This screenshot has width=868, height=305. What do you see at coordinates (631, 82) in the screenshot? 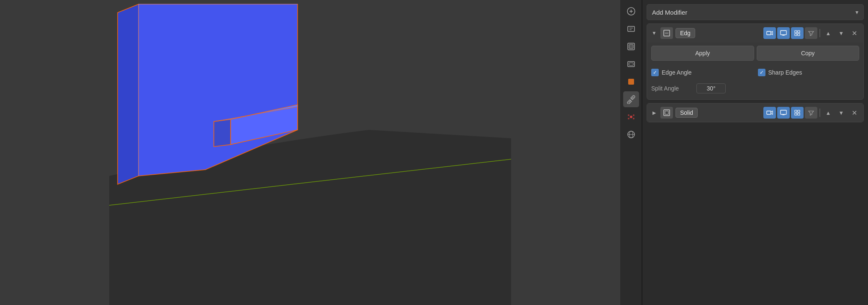
I see `object-props-icon-btn` at bounding box center [631, 82].